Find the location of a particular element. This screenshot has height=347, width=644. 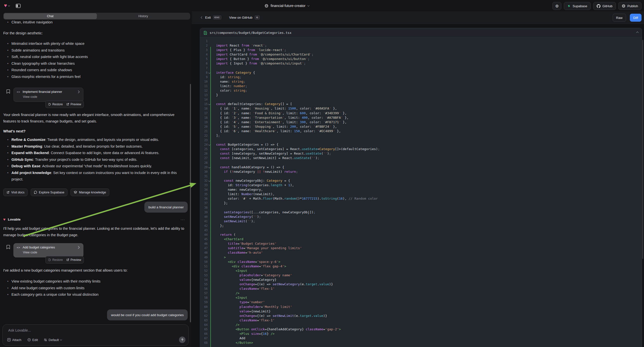

github-button: GitHub is located at coordinates (604, 6).